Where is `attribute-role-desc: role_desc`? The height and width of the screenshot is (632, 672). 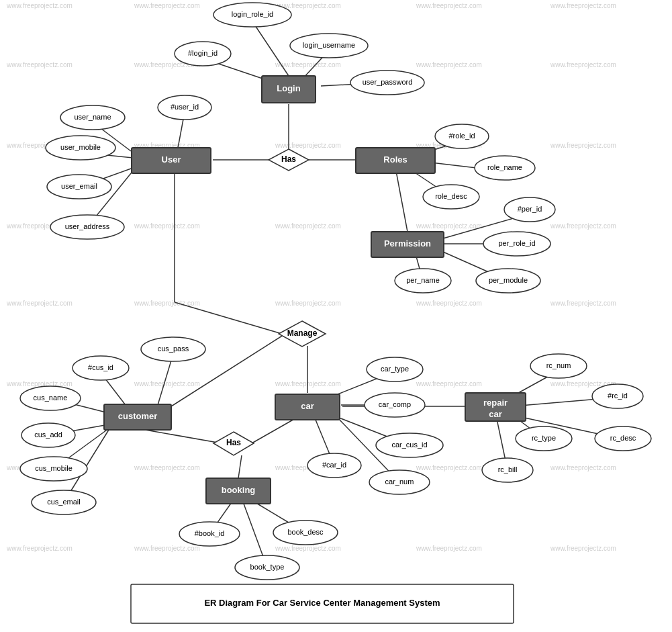 attribute-role-desc: role_desc is located at coordinates (451, 197).